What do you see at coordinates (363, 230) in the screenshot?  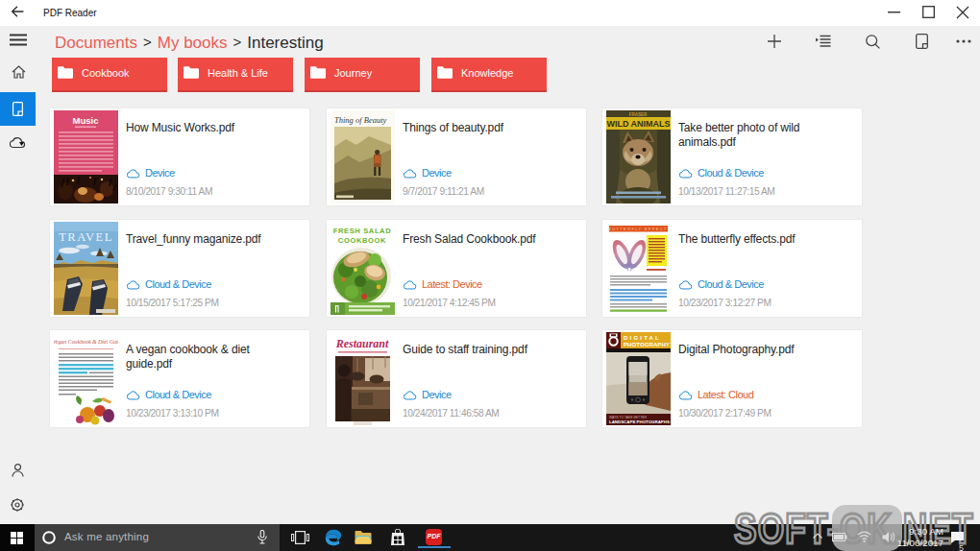 I see `svg-text: FRESH SALAD` at bounding box center [363, 230].